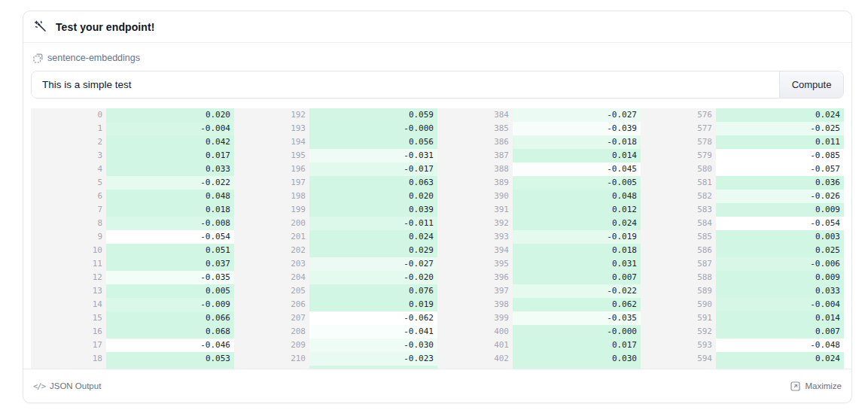 This screenshot has height=410, width=868. What do you see at coordinates (438, 58) in the screenshot?
I see `pipeline-tag: sentence-embeddings` at bounding box center [438, 58].